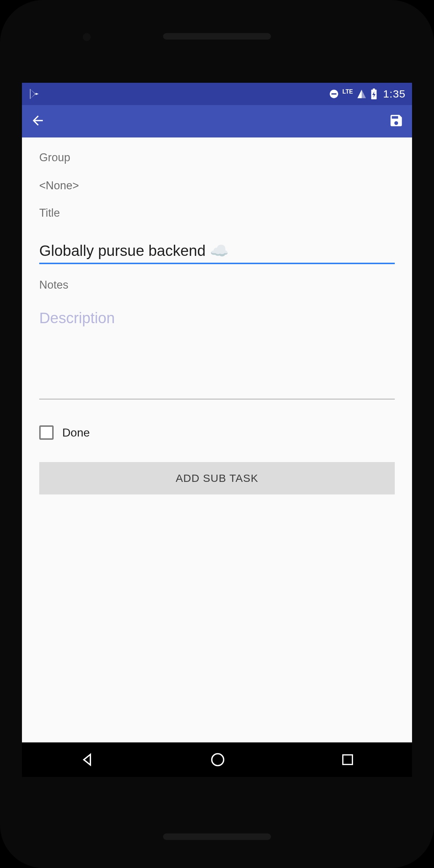 The image size is (434, 868). I want to click on bezel-camera, so click(87, 37).